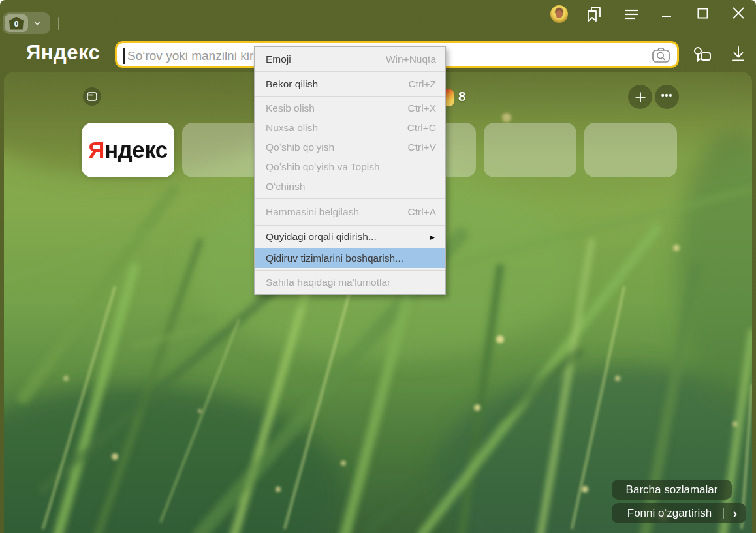 The height and width of the screenshot is (533, 756). I want to click on menu-item-cut: Kesib olish Ctrl+X, so click(350, 108).